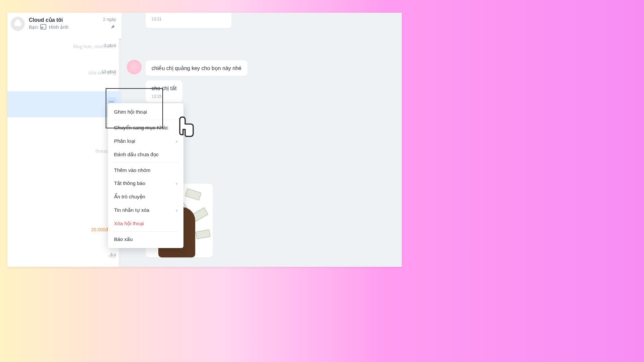  What do you see at coordinates (146, 239) in the screenshot?
I see `menu-report: Báo xấu` at bounding box center [146, 239].